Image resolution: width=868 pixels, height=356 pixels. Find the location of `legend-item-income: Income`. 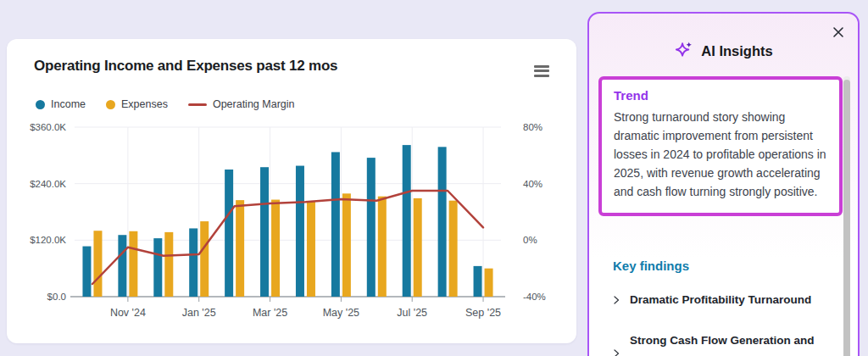

legend-item-income: Income is located at coordinates (61, 104).